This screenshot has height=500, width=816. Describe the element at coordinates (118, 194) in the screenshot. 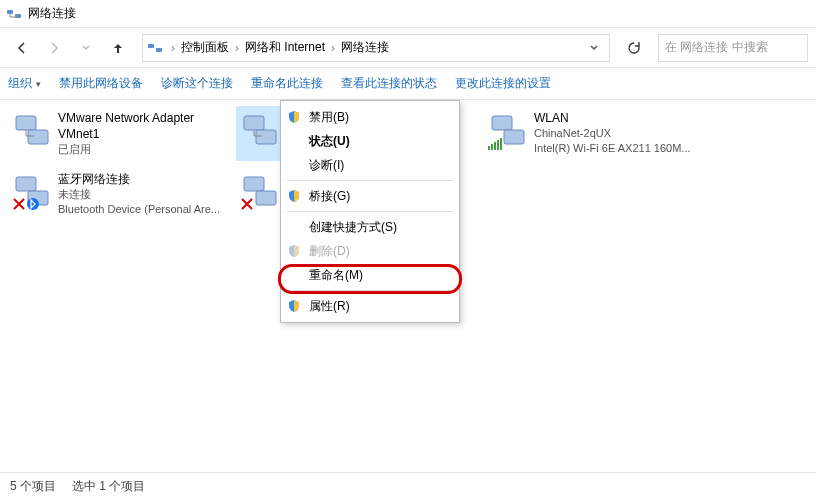

I see `adapter-item-bluetooth: 蓝牙网络连接 未连接 Bluetooth Device (Personal Ar…` at that location.